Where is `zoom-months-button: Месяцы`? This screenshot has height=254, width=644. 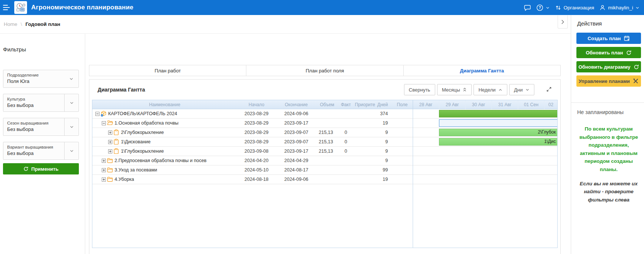
zoom-months-button: Месяцы is located at coordinates (454, 90).